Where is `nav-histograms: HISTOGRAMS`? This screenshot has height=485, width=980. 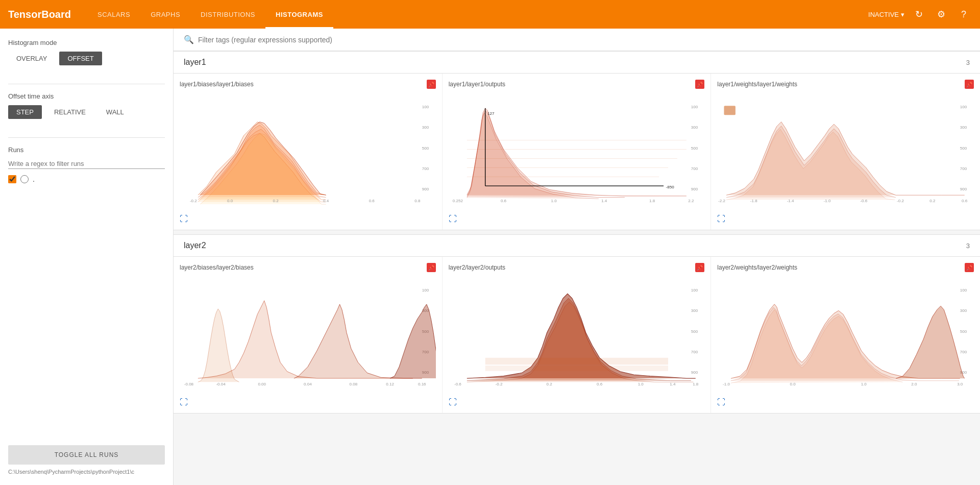 nav-histograms: HISTOGRAMS is located at coordinates (299, 14).